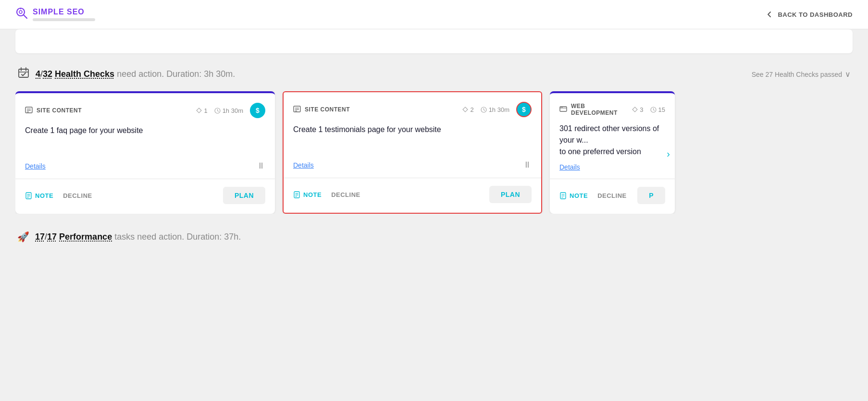 This screenshot has width=868, height=401. I want to click on health-check-card-3: WEB DEVELOPMENT 3 15 301 redirect other, so click(612, 153).